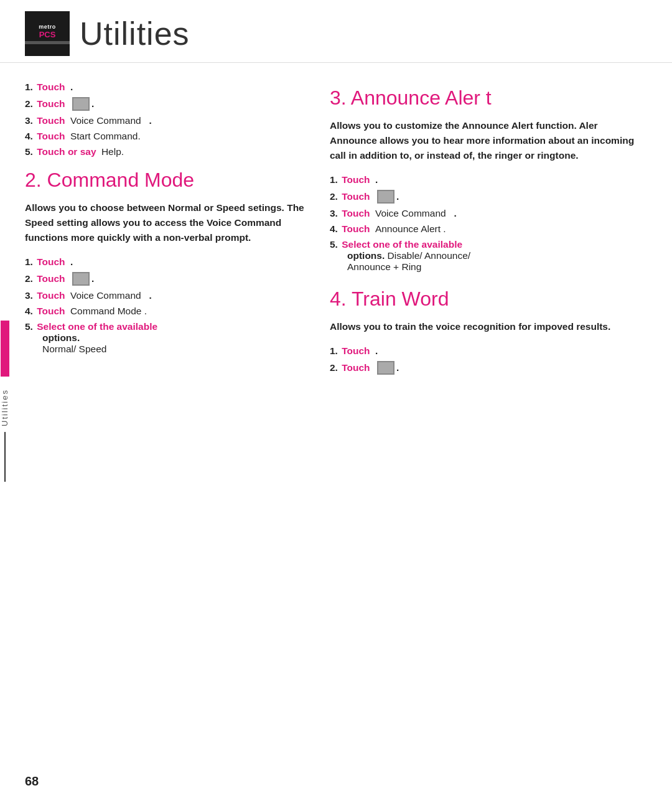 This screenshot has width=672, height=806. I want to click on step-regular: Start Command., so click(106, 136).